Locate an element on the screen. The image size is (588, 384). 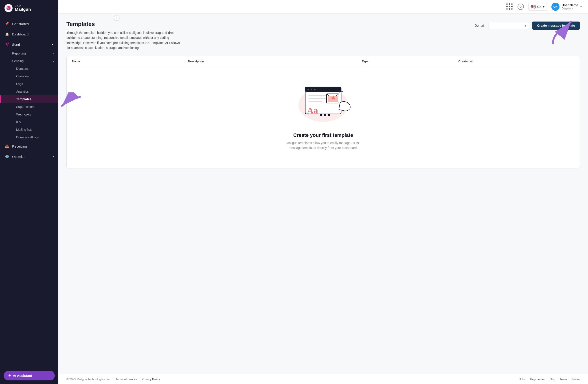
user-name: User Name is located at coordinates (570, 5).